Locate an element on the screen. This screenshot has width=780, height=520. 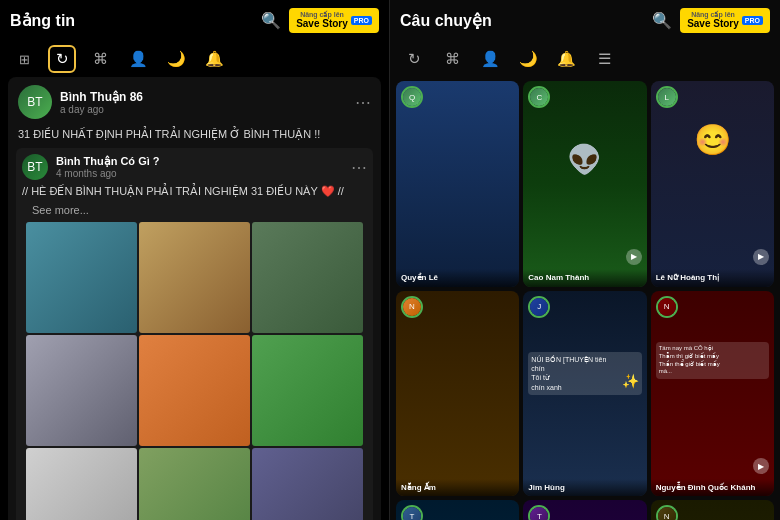
stories-row-3: T ▶ Tấn Đạt 🧍 T ▶ Trương Tuấn Long is located at coordinates (585, 510).